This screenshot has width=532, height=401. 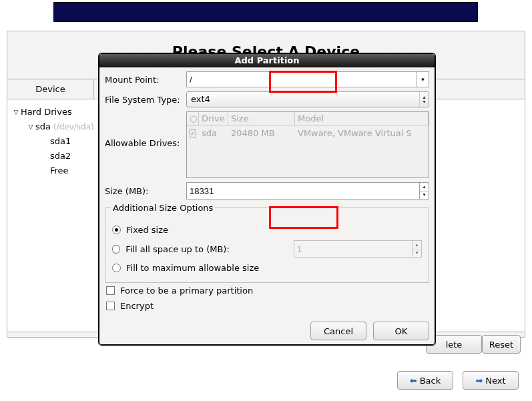 What do you see at coordinates (454, 344) in the screenshot?
I see `delete-button-label: lete` at bounding box center [454, 344].